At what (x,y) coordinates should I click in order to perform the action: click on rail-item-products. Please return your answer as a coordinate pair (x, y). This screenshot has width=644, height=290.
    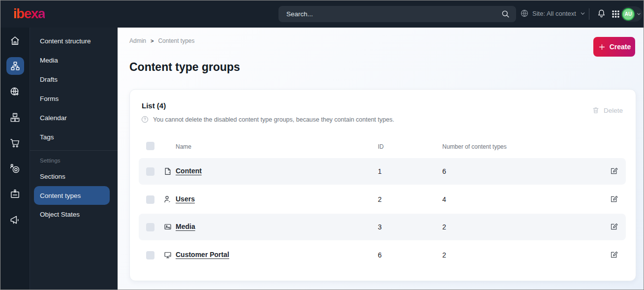
    Looking at the image, I should click on (15, 117).